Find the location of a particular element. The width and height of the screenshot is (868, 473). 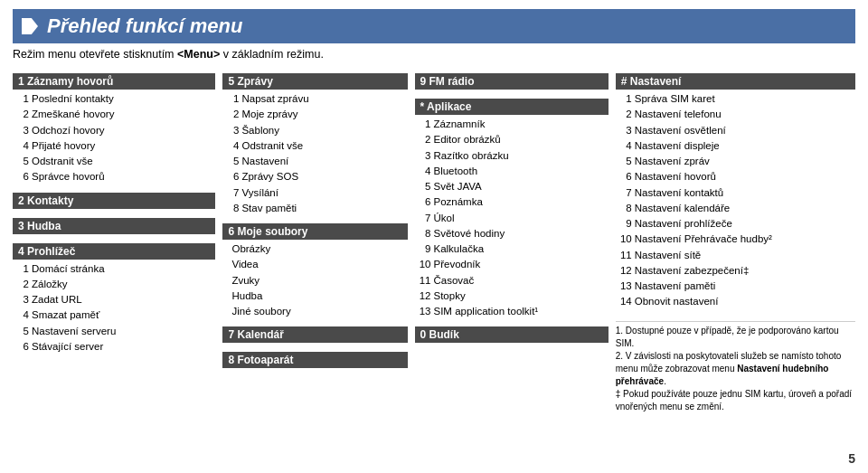

list-item: 11Nastavení sítě is located at coordinates (738, 255).